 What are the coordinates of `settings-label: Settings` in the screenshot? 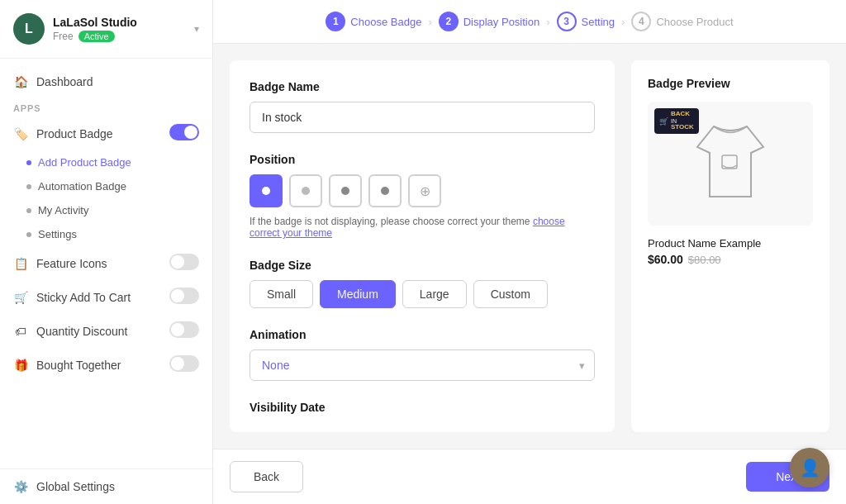 It's located at (58, 235).